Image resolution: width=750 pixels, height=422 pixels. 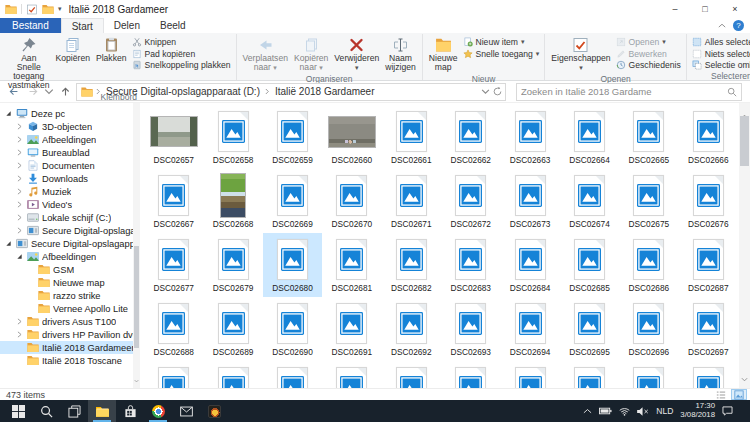 What do you see at coordinates (648, 201) in the screenshot?
I see `file-dsc02675: DSC02675` at bounding box center [648, 201].